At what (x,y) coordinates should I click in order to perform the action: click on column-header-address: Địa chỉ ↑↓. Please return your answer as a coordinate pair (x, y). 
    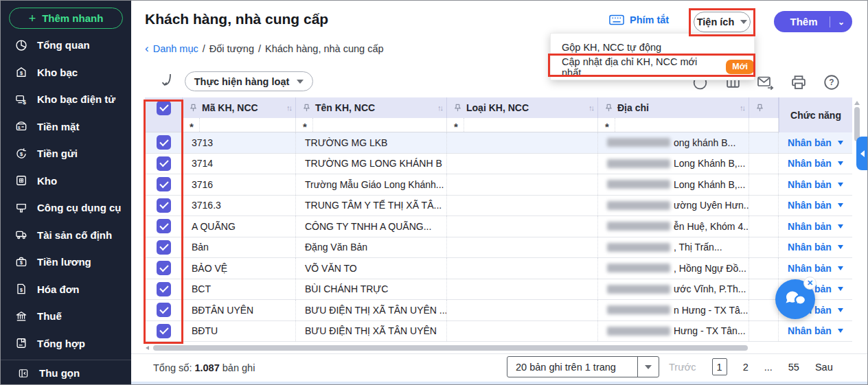
    Looking at the image, I should click on (674, 108).